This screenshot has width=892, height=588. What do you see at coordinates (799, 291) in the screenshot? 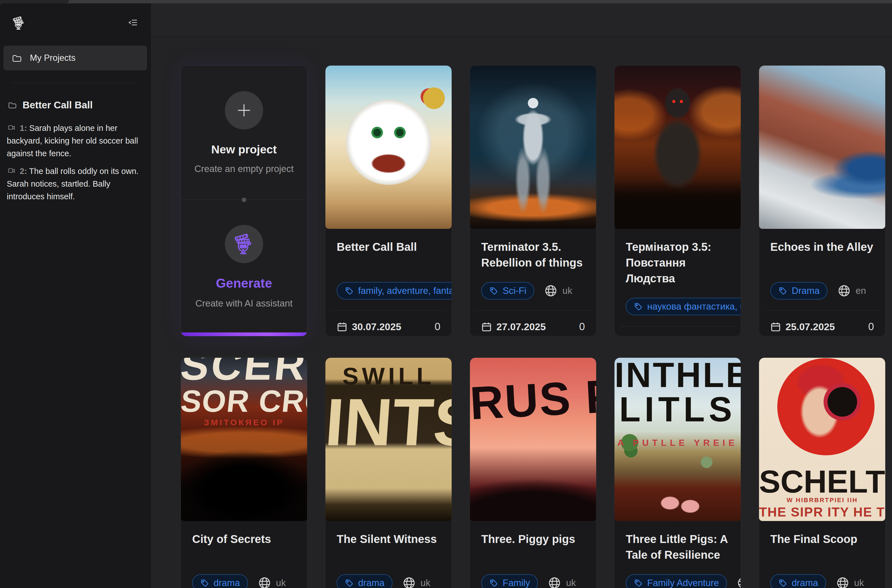
I see `genre-tag: Drama` at bounding box center [799, 291].